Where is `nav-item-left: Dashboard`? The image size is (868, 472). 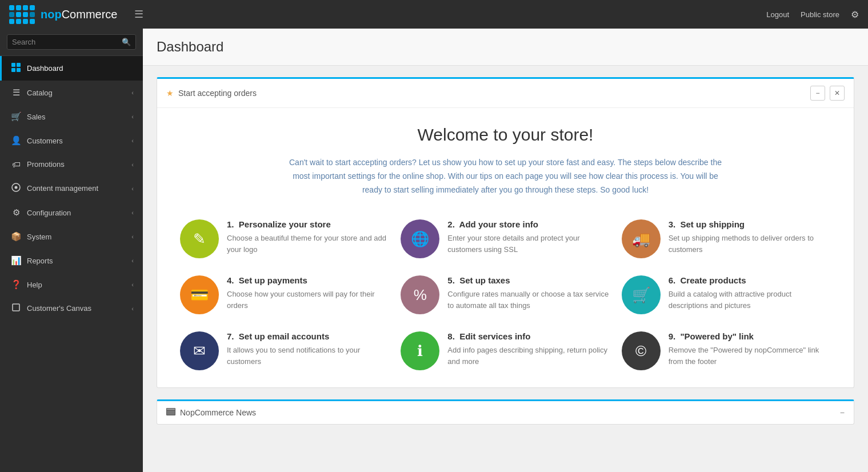
nav-item-left: Dashboard is located at coordinates (37, 69).